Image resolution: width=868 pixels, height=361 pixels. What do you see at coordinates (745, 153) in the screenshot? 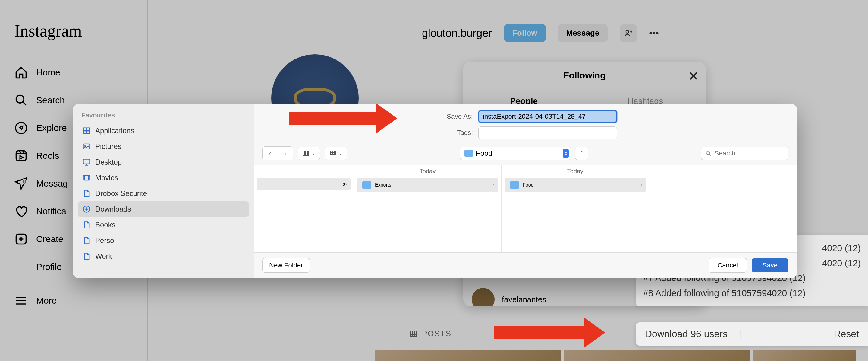
I see `search-field` at bounding box center [745, 153].